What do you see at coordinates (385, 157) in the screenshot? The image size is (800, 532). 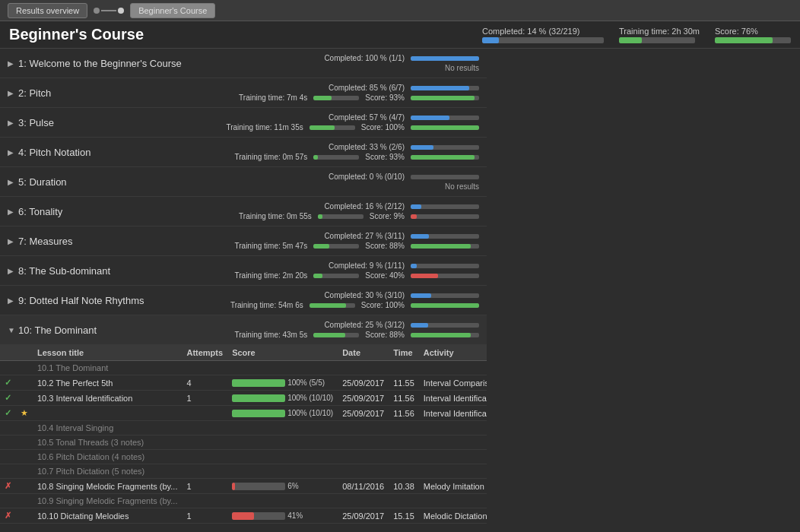 I see `chapter-score-label: Score: 93%` at bounding box center [385, 157].